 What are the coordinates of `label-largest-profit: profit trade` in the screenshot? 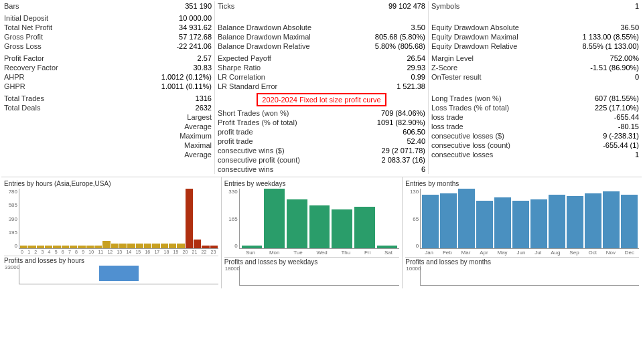 It's located at (295, 132).